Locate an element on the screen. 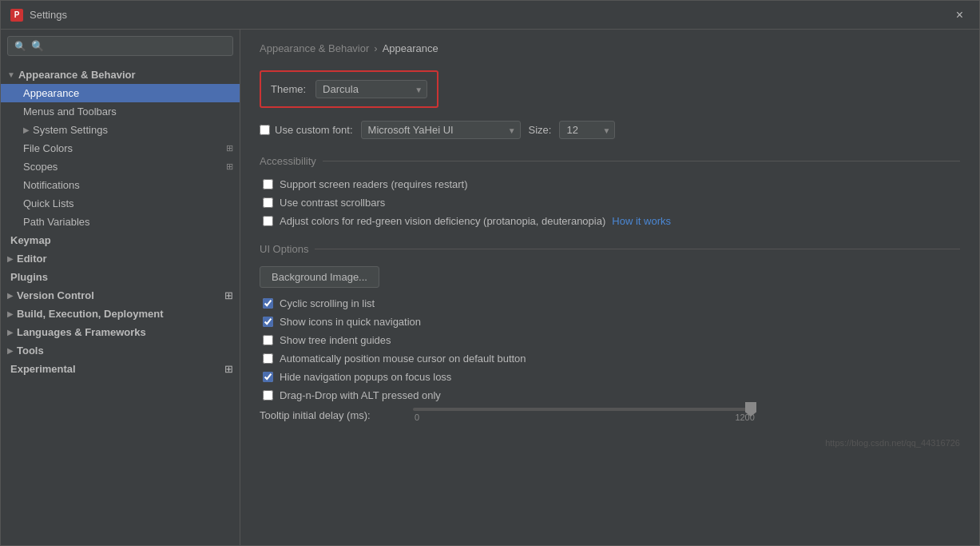 Image resolution: width=980 pixels, height=546 pixels. keymap-label: Keymap is located at coordinates (30, 240).